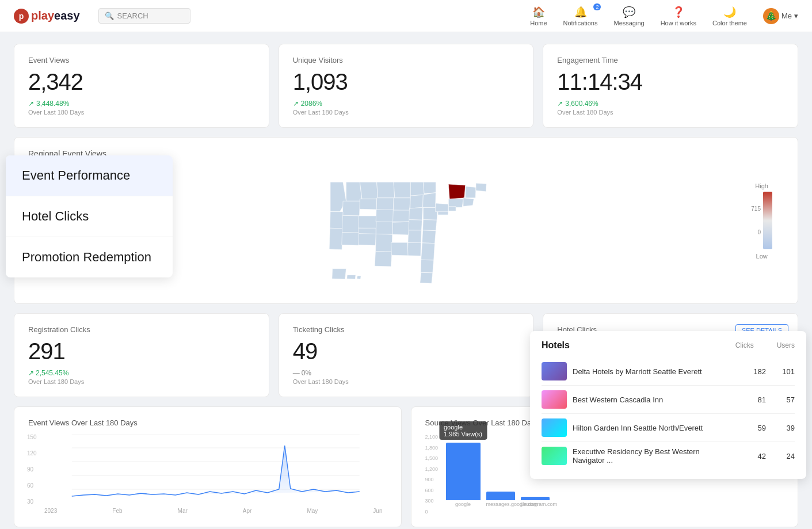 The height and width of the screenshot is (529, 812). What do you see at coordinates (670, 112) in the screenshot?
I see `metric-engagement-period: Over Last 180 Days` at bounding box center [670, 112].